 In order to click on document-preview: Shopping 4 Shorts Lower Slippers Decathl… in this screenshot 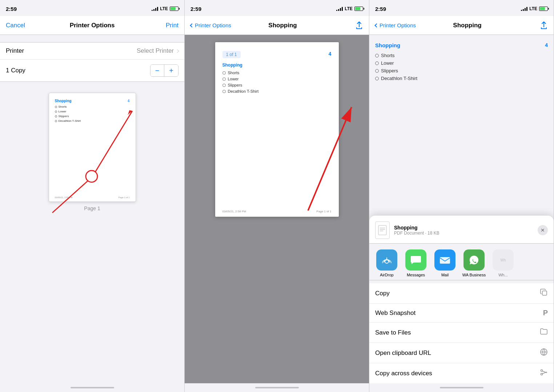, I will do `click(92, 152)`.